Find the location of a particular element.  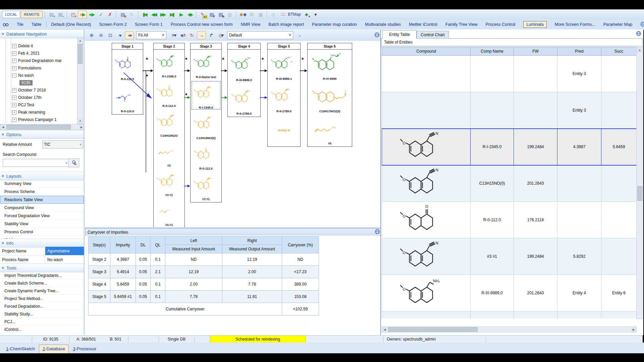

menu-item-more-screen-forms-: More Screen Forms... is located at coordinates (575, 24).